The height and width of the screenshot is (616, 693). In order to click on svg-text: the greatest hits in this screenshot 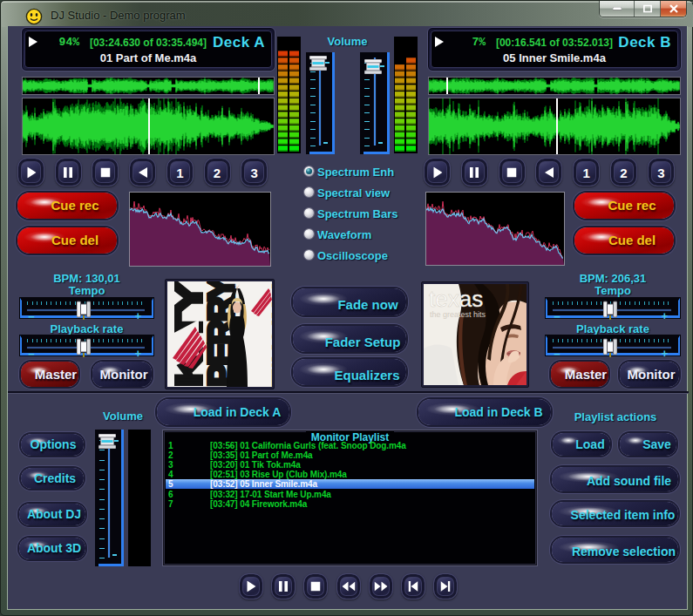, I will do `click(459, 315)`.